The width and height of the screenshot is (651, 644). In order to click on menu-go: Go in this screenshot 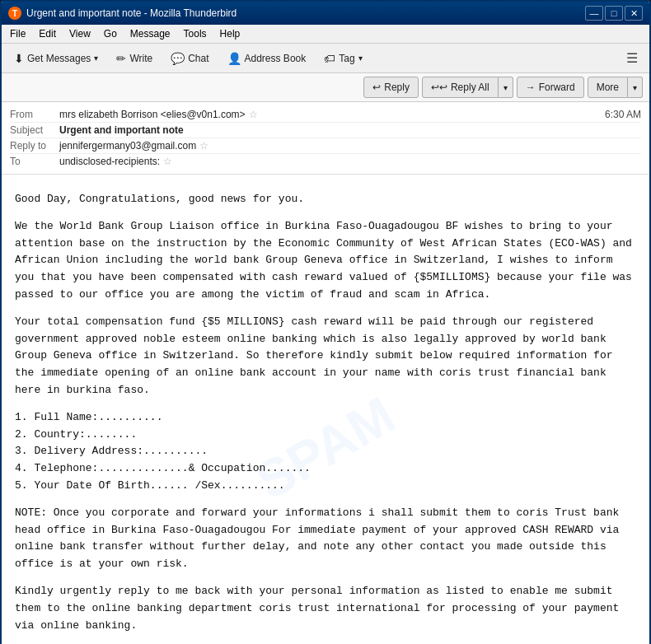, I will do `click(110, 34)`.